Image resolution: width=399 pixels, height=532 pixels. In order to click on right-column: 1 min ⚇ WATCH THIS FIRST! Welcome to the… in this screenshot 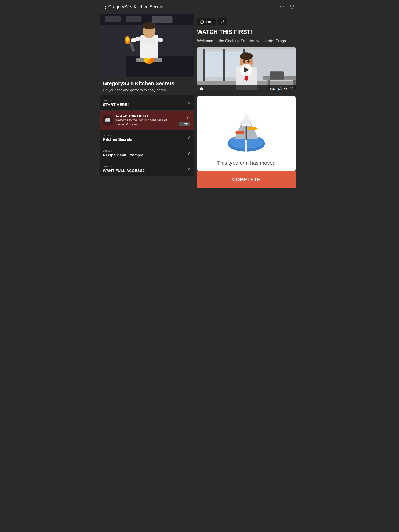, I will do `click(246, 101)`.